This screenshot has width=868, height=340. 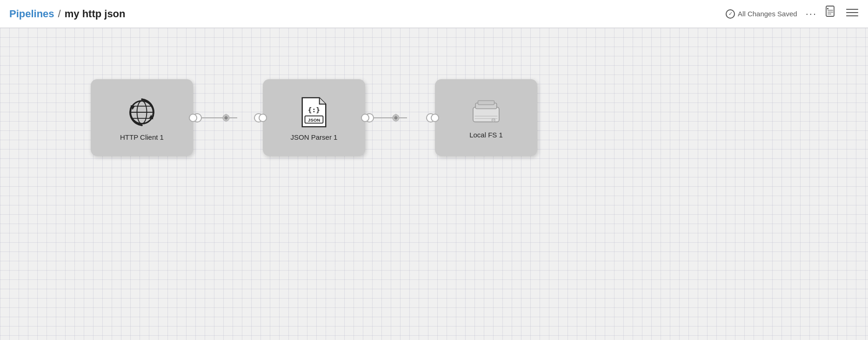 What do you see at coordinates (730, 14) in the screenshot?
I see `check-icon: ✓` at bounding box center [730, 14].